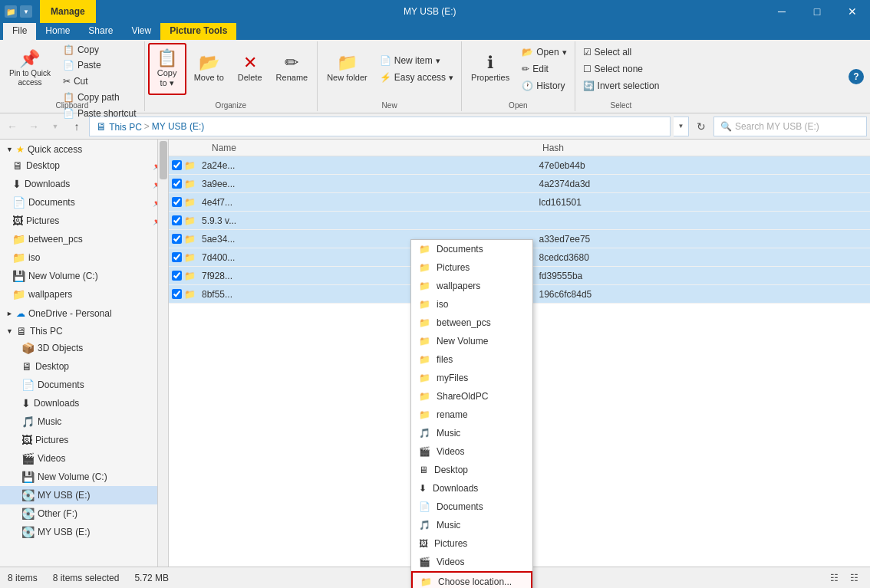  Describe the element at coordinates (621, 86) in the screenshot. I see `invert-selection-button: 🔄 Invert selection` at that location.